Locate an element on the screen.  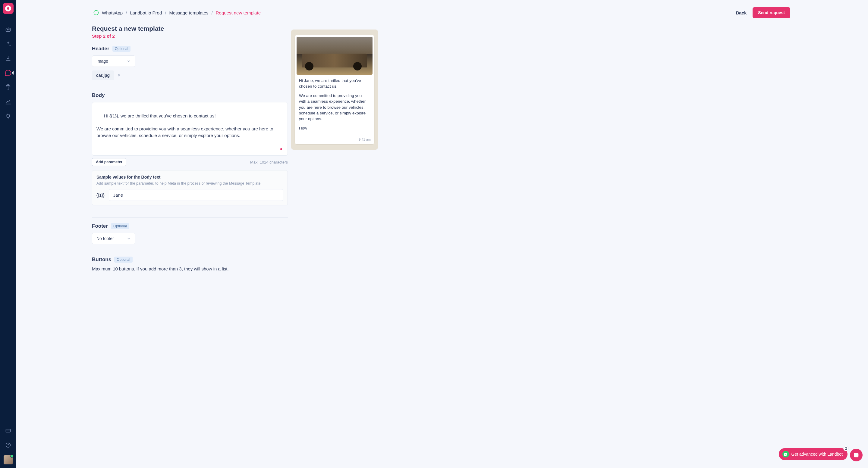
preview-timestamp: 9:41 am is located at coordinates (335, 139).